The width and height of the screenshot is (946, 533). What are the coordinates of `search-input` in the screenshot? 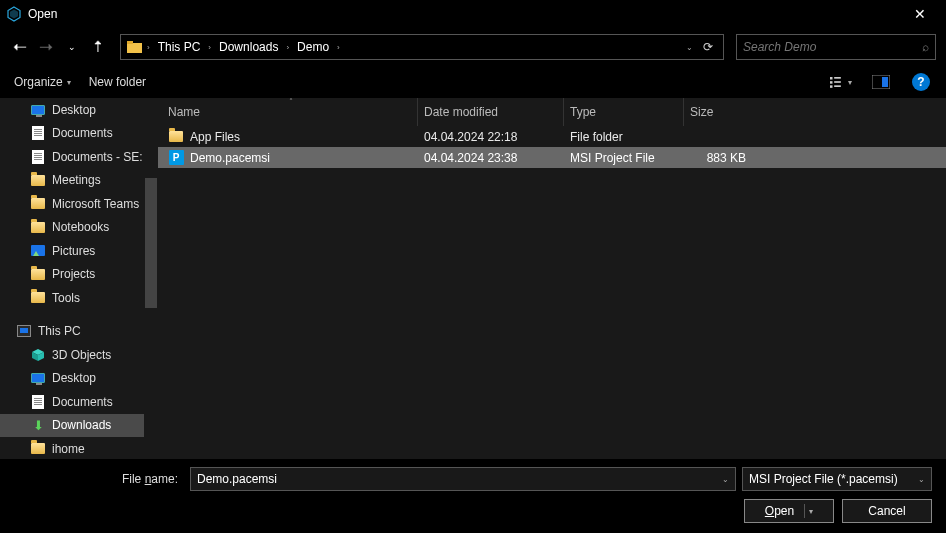 It's located at (832, 47).